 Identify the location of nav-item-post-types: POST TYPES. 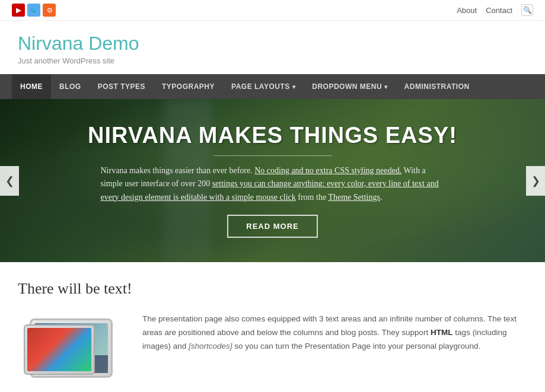
(122, 87).